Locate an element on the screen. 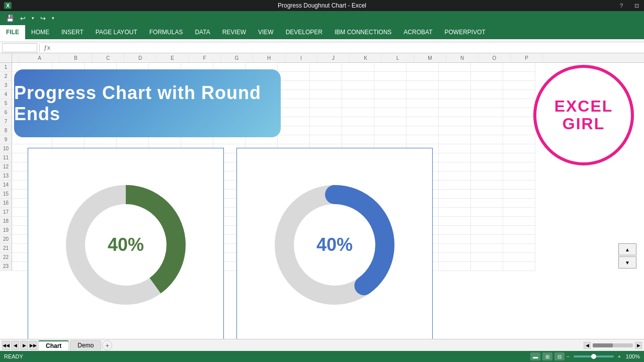 The width and height of the screenshot is (644, 362). formula-input is located at coordinates (348, 48).